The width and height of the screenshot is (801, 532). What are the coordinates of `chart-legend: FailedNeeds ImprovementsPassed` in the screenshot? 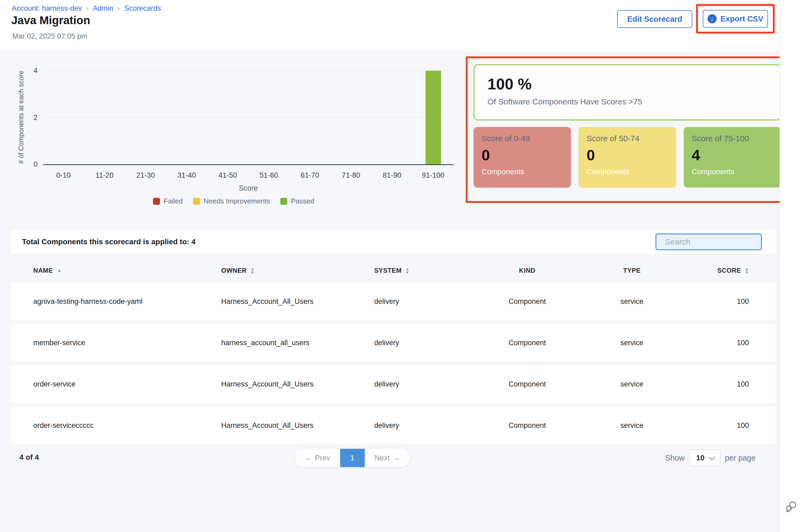 It's located at (234, 201).